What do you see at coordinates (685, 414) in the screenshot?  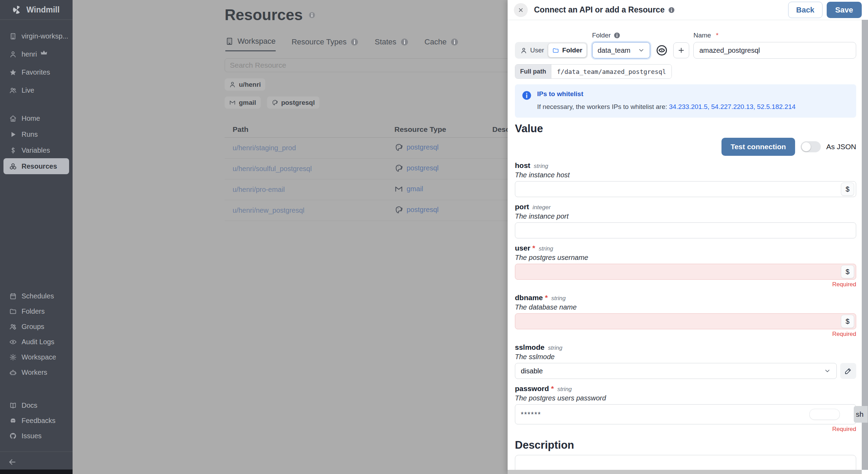 I see `field-input-password: ******sh` at bounding box center [685, 414].